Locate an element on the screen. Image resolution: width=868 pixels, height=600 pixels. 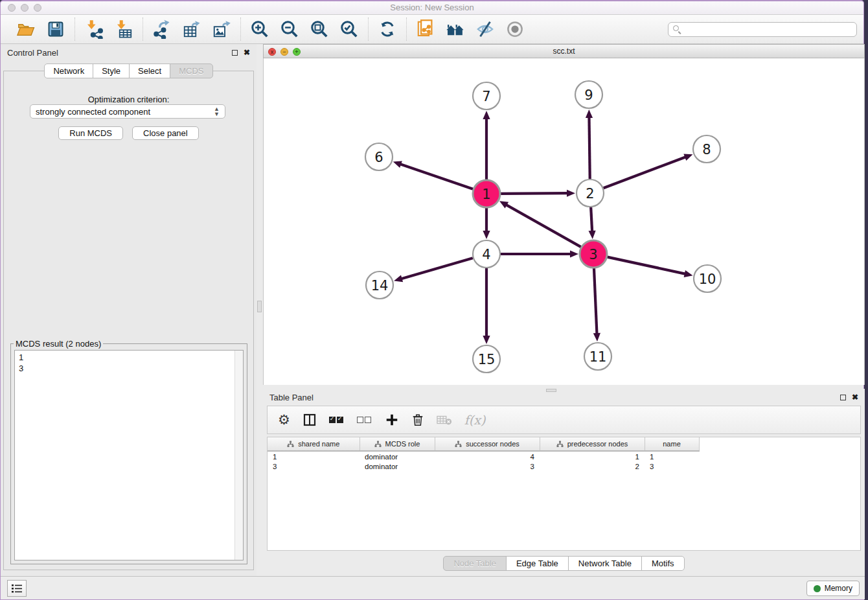
attribute-type-icon is located at coordinates (459, 444).